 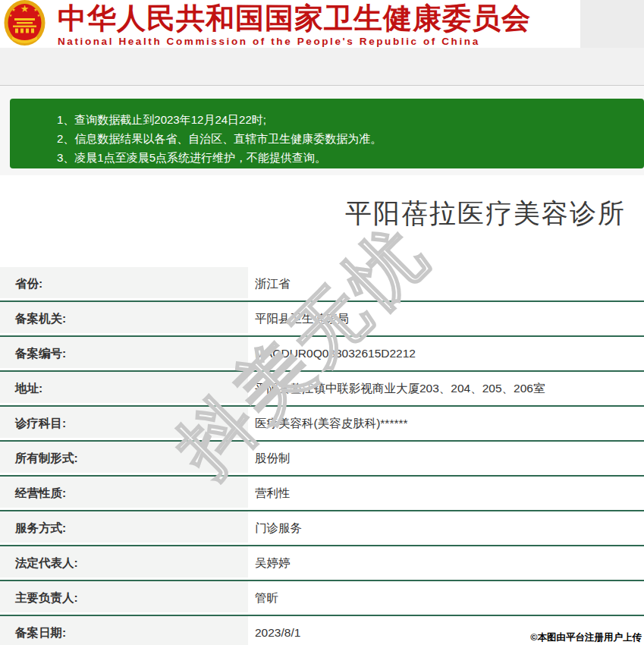 What do you see at coordinates (322, 564) in the screenshot?
I see `table-row: 法定代表人: 吴婷婷` at bounding box center [322, 564].